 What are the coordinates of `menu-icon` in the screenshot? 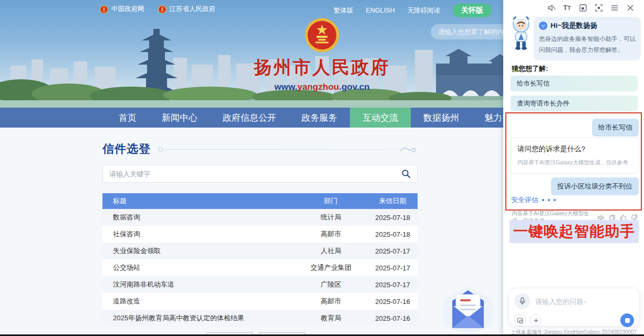 It's located at (615, 7).